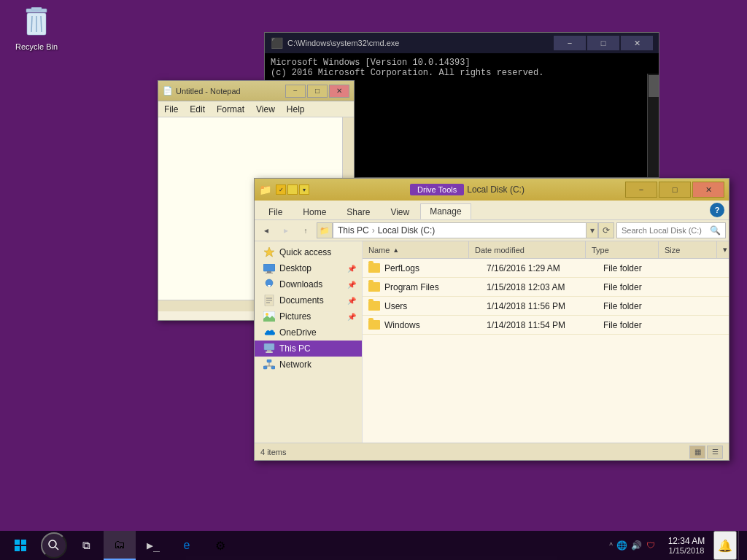  I want to click on recycle-bin-icon: Recycle Bin, so click(36, 29).